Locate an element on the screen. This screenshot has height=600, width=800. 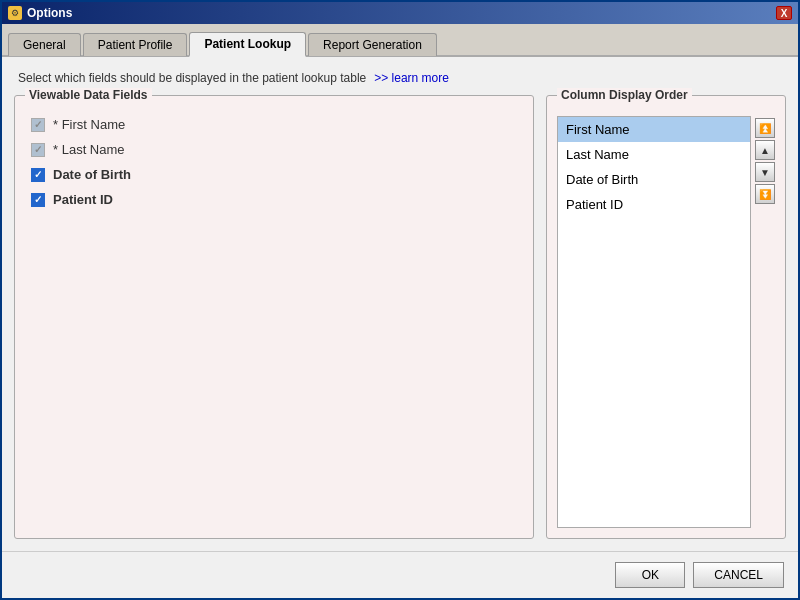
tab-patient-profile: Patient Profile is located at coordinates (136, 44).